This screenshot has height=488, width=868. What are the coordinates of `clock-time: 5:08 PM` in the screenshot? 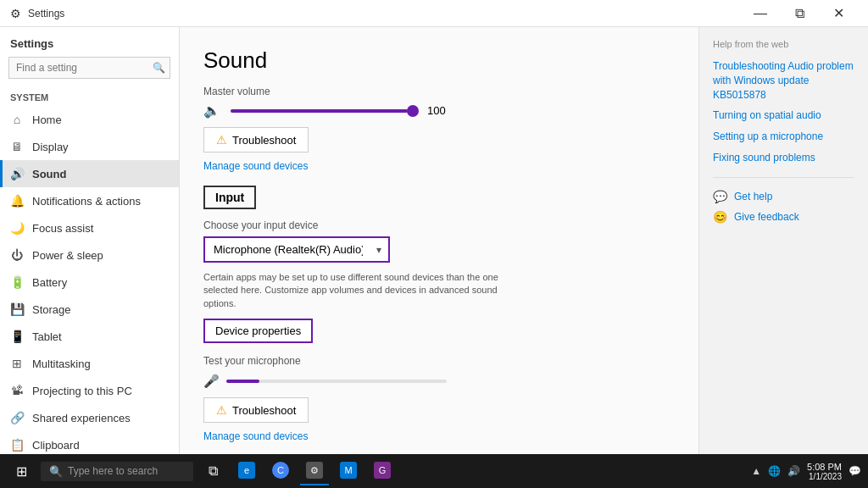 It's located at (824, 467).